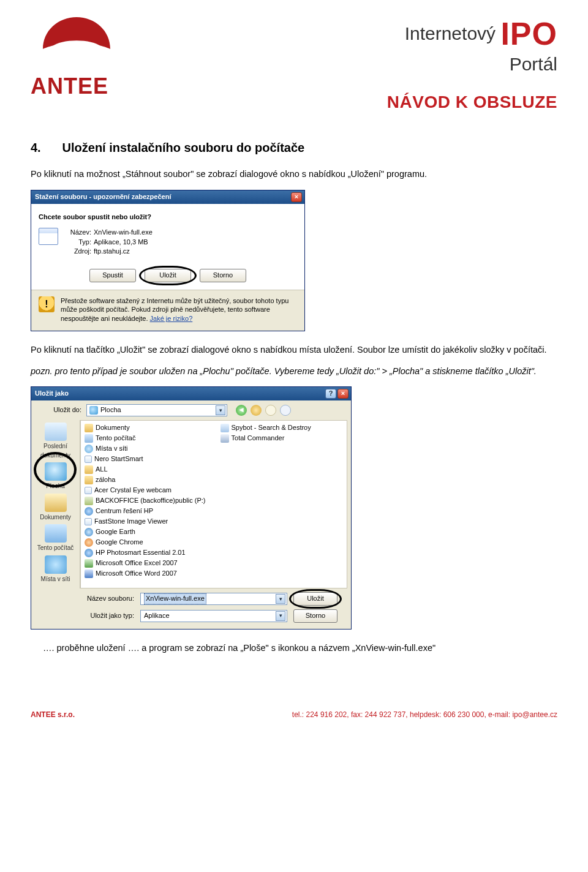  I want to click on filetype-value: Aplikace, so click(157, 616).